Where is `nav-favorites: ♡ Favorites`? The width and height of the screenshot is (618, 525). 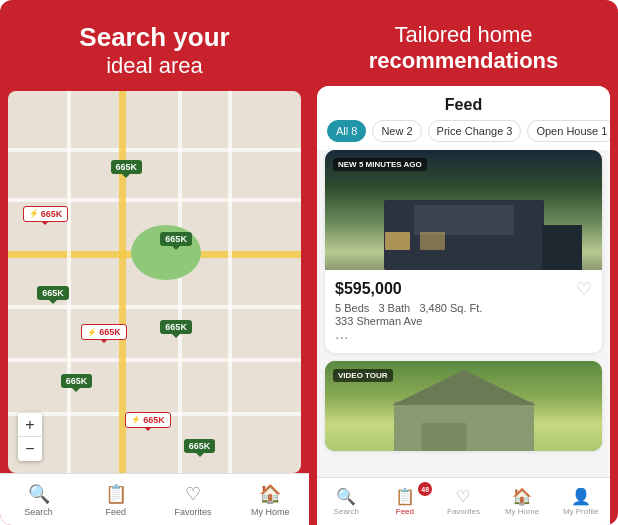
nav-favorites: ♡ Favorites is located at coordinates (194, 500).